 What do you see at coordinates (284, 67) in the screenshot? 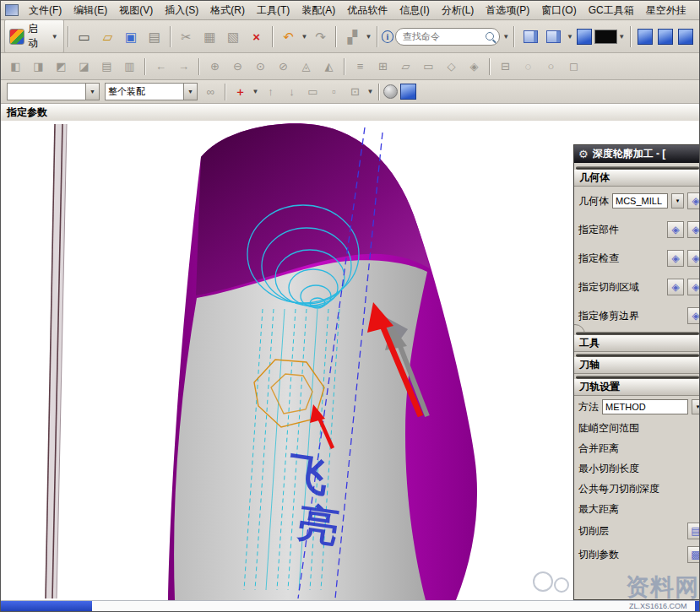
I see `snap-center-icon: ⊘` at bounding box center [284, 67].